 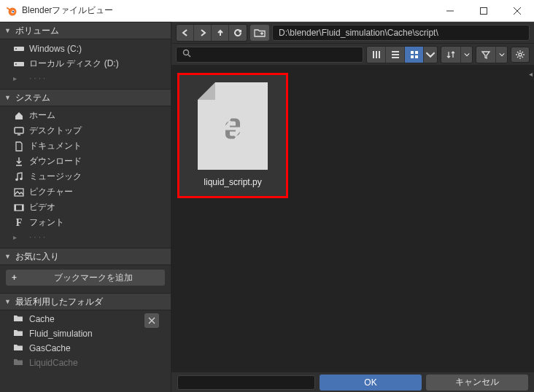 I want to click on collapse-caret-icon: ◂, so click(x=531, y=74).